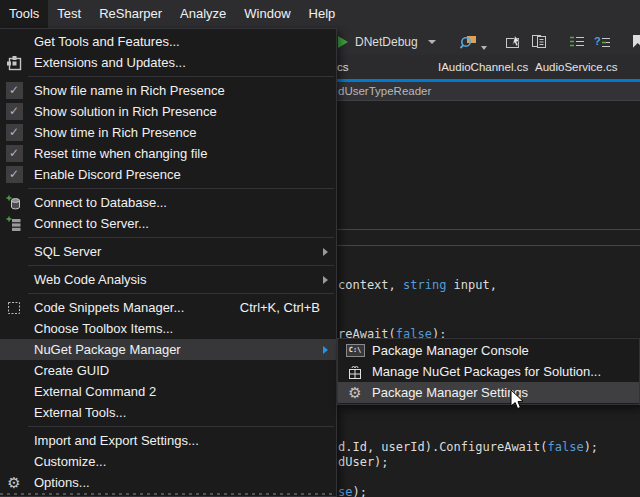  I want to click on snippets-icon, so click(14, 308).